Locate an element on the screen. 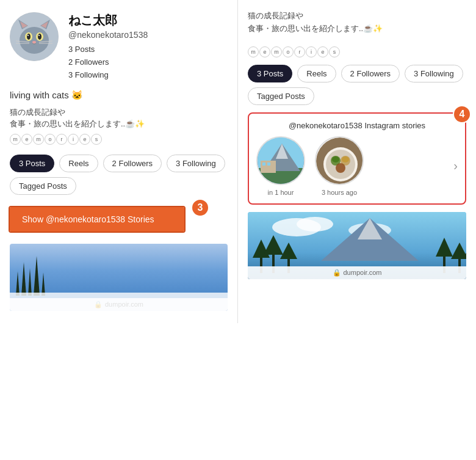 The width and height of the screenshot is (476, 460). left-lock-bar: 🔒 dumpoir.com is located at coordinates (118, 304).